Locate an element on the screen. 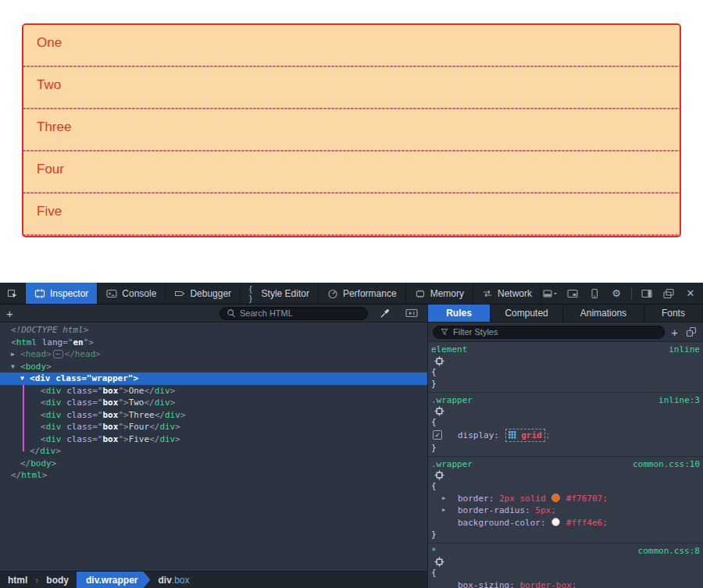 The height and width of the screenshot is (588, 703). code-token: box is located at coordinates (111, 426).